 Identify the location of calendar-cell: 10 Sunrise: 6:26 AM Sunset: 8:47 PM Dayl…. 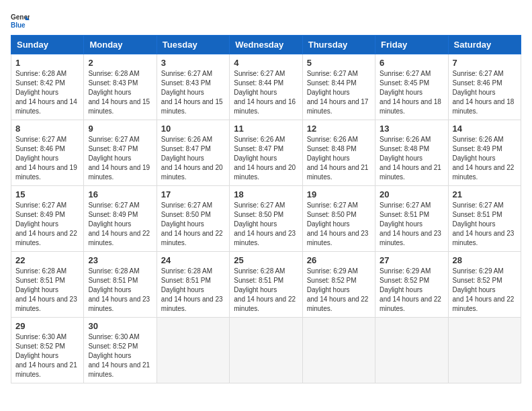
(193, 153).